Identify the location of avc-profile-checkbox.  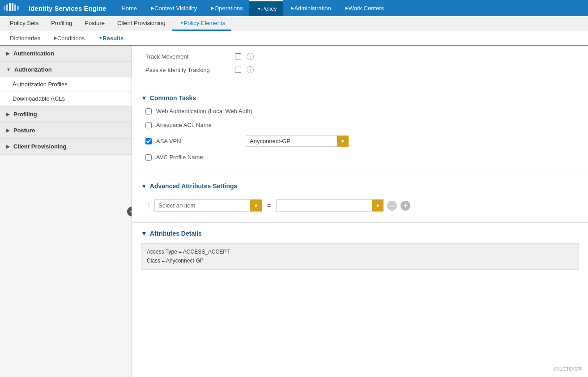
(149, 157).